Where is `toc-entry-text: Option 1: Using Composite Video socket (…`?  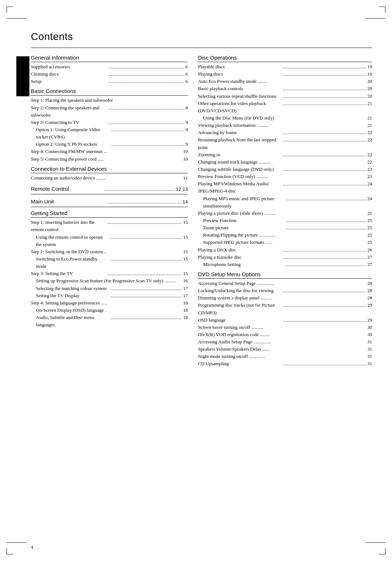 toc-entry-text: Option 1: Using Composite Video socket (… is located at coordinates (73, 133).